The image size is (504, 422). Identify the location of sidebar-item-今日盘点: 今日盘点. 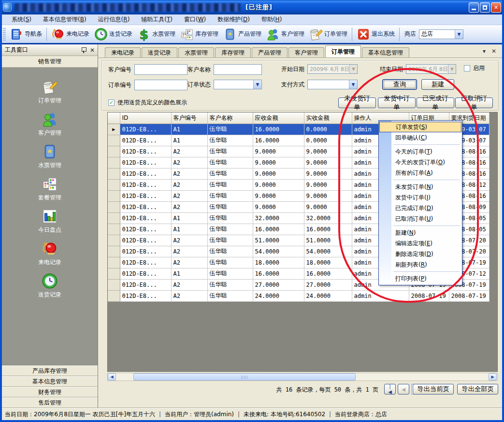
(50, 221).